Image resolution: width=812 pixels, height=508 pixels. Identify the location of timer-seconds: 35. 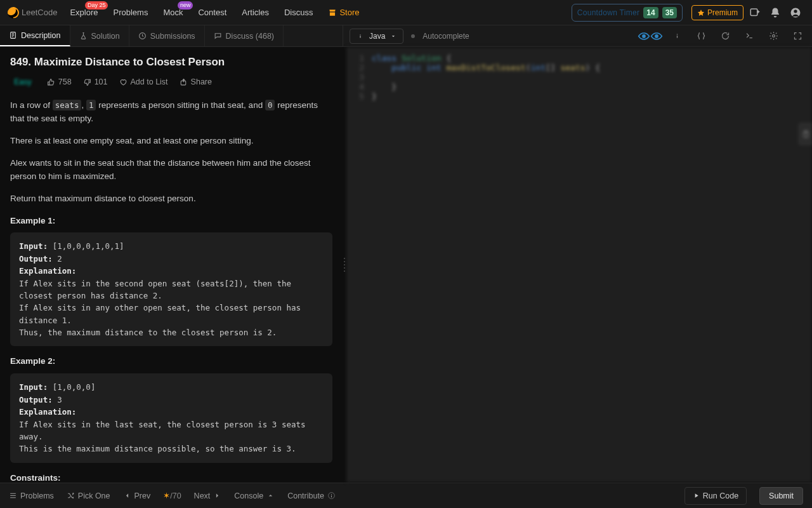
(670, 13).